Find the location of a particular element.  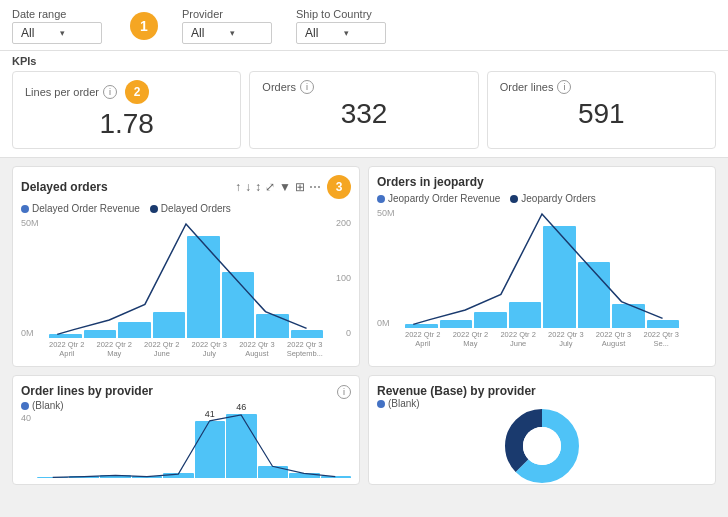

legend-dot-delayed-revenue is located at coordinates (25, 209).